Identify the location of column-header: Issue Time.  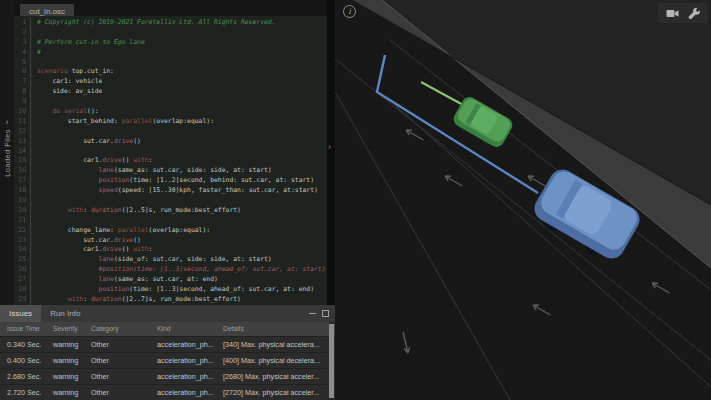
(23, 329).